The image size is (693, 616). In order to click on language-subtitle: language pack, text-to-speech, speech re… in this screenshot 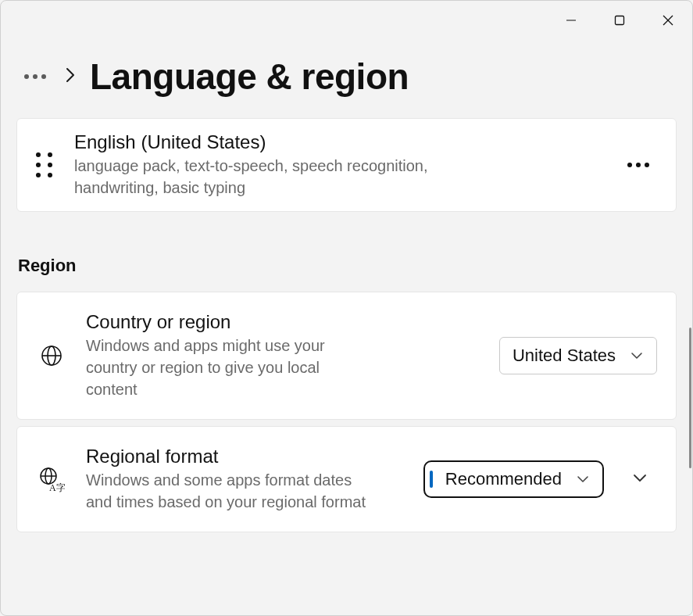, I will do `click(277, 177)`.